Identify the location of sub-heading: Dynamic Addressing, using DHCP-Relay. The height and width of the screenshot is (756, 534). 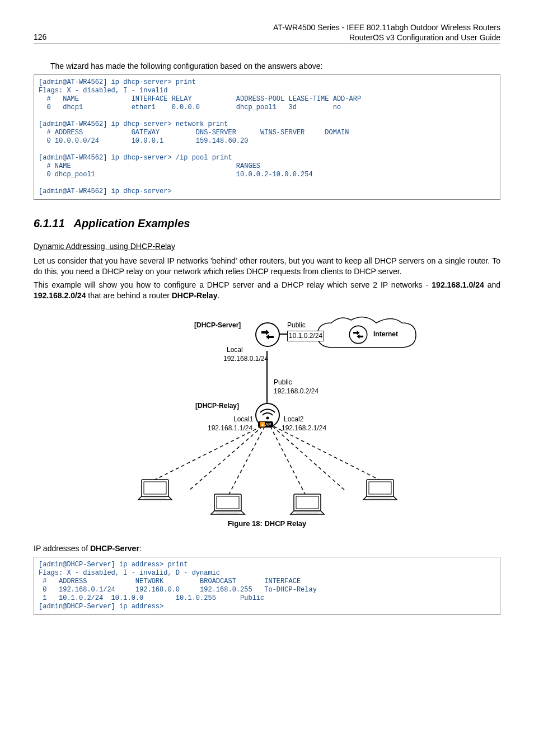
(267, 247).